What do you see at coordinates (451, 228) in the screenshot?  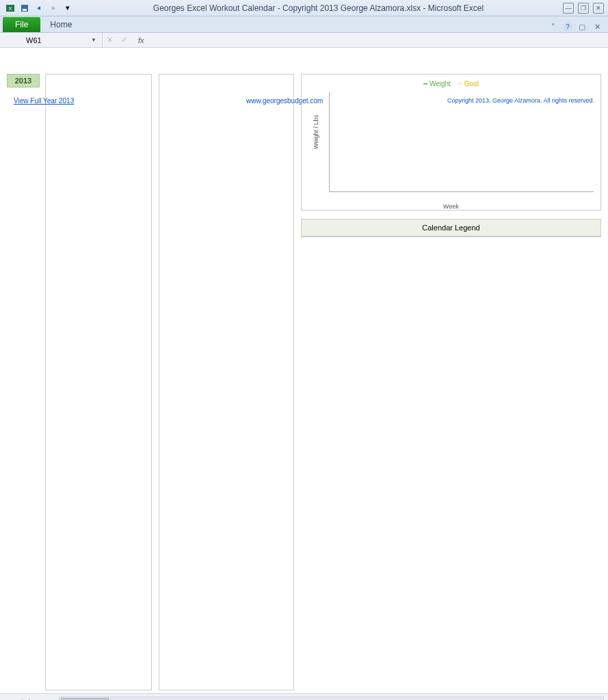 I see `legend-title: Calendar Legend` at bounding box center [451, 228].